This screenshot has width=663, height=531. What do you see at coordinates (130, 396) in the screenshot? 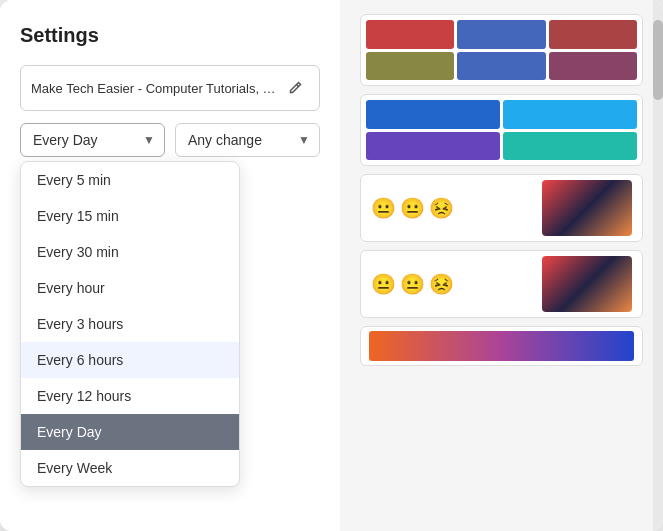
I see `dropdown-item-every-12-hours: Every 12 hours` at bounding box center [130, 396].